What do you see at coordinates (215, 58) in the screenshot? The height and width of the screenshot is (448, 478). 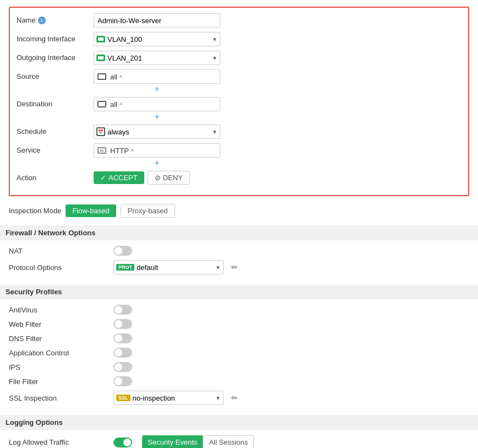 I see `outgoing-interface-arrow: ▼` at bounding box center [215, 58].